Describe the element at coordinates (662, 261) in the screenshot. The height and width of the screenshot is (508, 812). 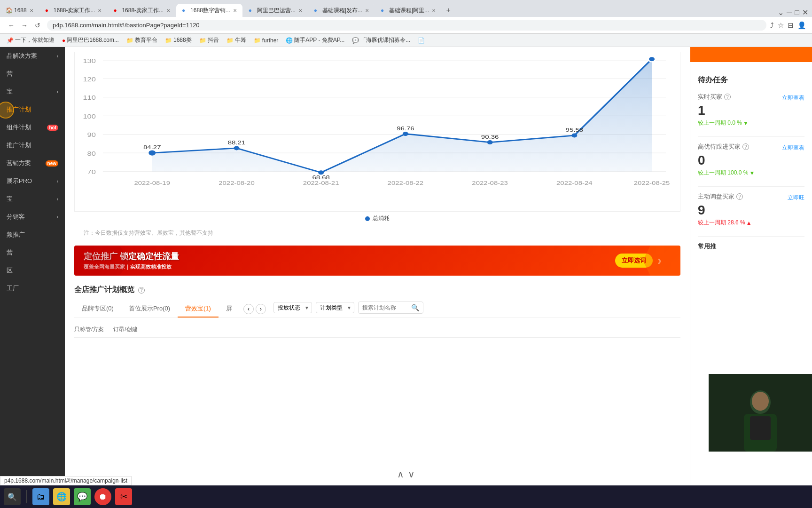
I see `banner-deco-right` at that location.